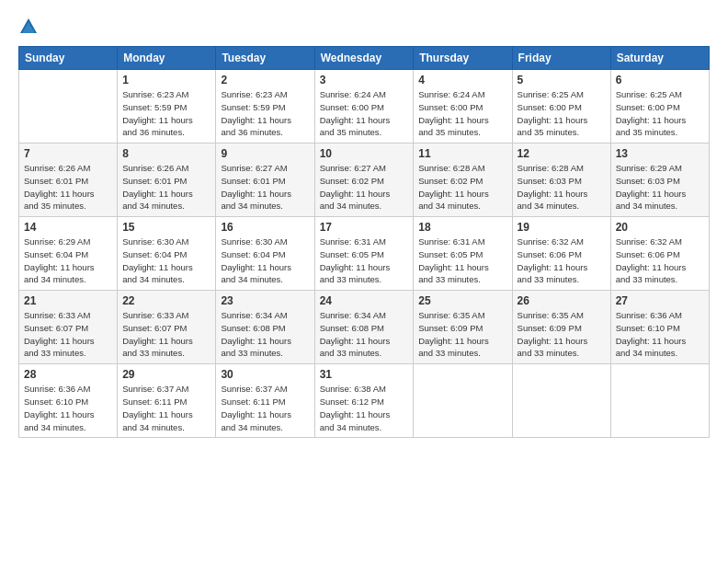 This screenshot has width=728, height=563. What do you see at coordinates (562, 301) in the screenshot?
I see `day-number: 26` at bounding box center [562, 301].